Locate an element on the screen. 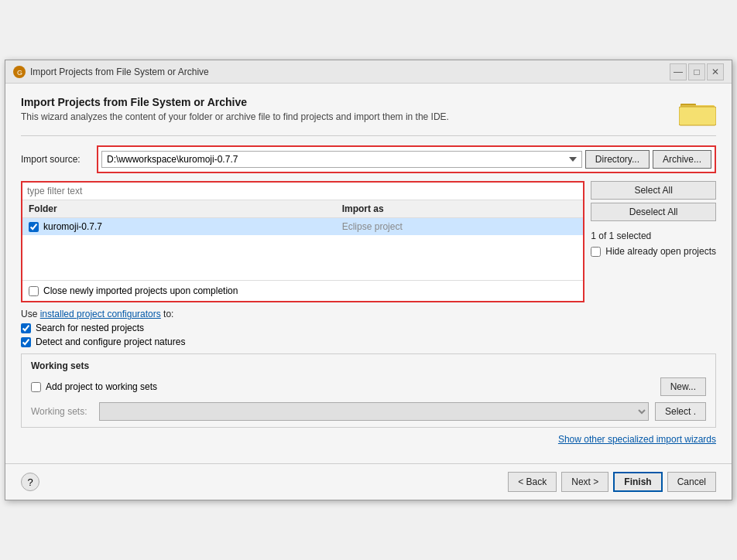 The height and width of the screenshot is (560, 737). table-row-col2: Eclipse project is located at coordinates (460, 227).